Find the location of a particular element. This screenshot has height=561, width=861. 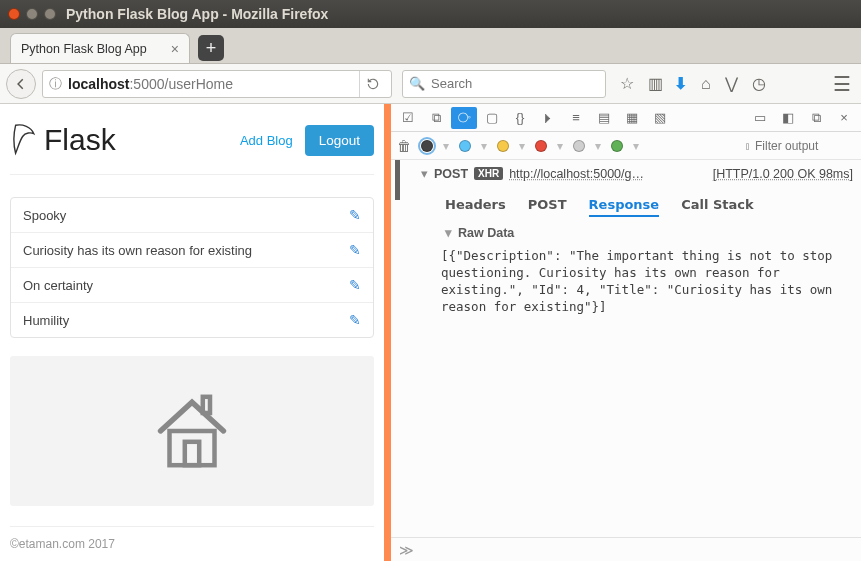

layout-tool-icon: ▤ is located at coordinates (604, 118).